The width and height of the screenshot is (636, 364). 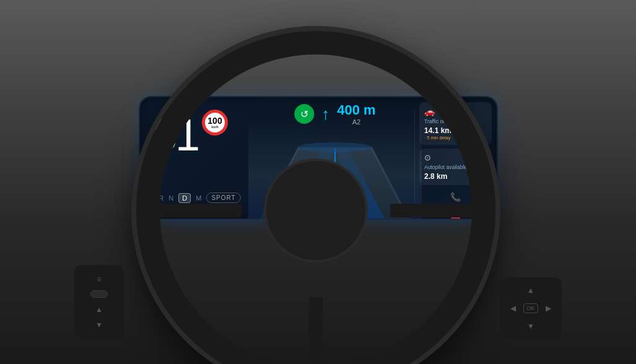 I want to click on nav-ok-btn: OK, so click(x=530, y=308).